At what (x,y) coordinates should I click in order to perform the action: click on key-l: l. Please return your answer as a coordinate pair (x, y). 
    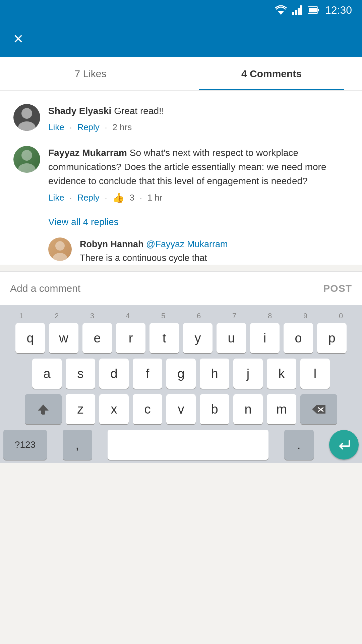
    Looking at the image, I should click on (315, 374).